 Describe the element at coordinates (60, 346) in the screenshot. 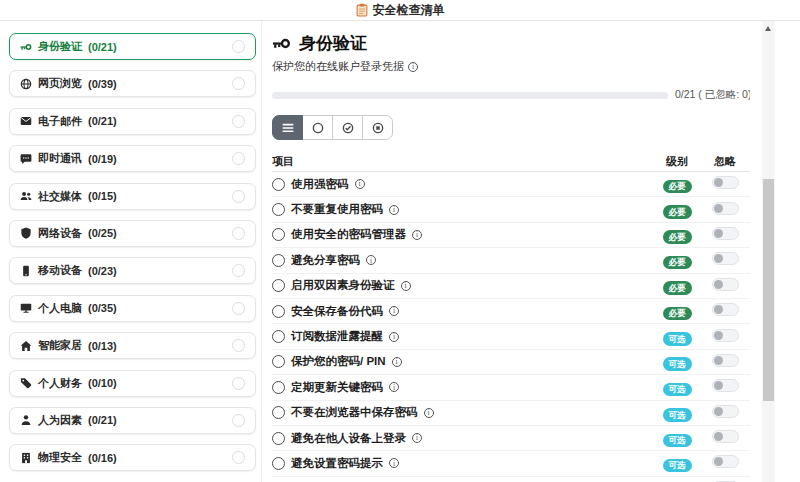

I see `sidebar-item-label: 智能家居` at that location.